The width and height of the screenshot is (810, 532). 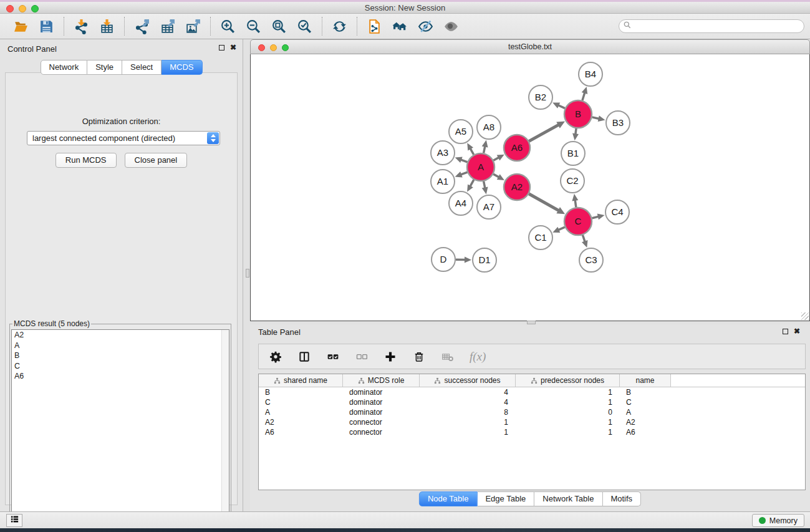 I want to click on network-document-button, so click(x=374, y=26).